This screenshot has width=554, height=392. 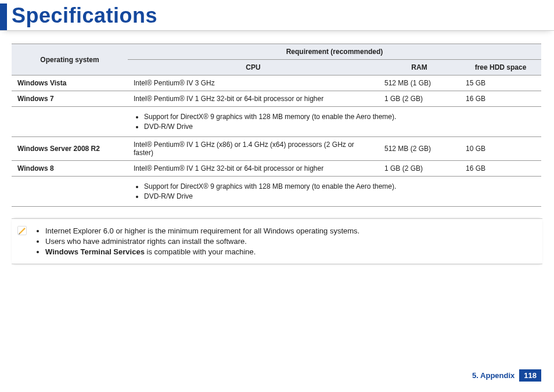 What do you see at coordinates (340, 122) in the screenshot?
I see `win7-notes-list: Support for DirectX® 9 graphics with 128…` at bounding box center [340, 122].